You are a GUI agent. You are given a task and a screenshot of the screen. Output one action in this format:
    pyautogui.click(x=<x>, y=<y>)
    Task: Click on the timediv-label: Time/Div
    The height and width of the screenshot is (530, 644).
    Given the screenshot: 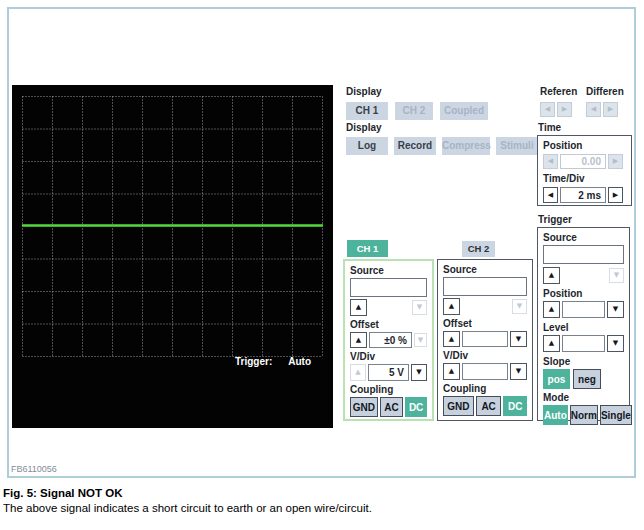 What is the action you would take?
    pyautogui.click(x=584, y=179)
    